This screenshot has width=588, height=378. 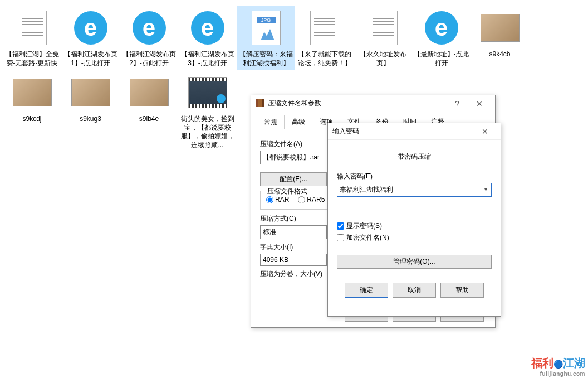 What do you see at coordinates (442, 59) in the screenshot?
I see `file-label: 【最新地址】-点此打开` at bounding box center [442, 59].